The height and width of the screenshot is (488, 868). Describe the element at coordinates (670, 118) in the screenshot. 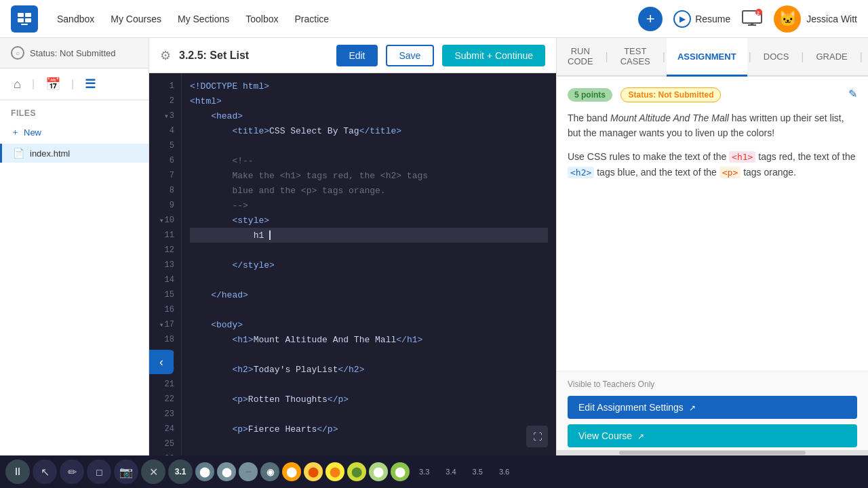

I see `band-name: Mount Altitude And The Mall` at that location.